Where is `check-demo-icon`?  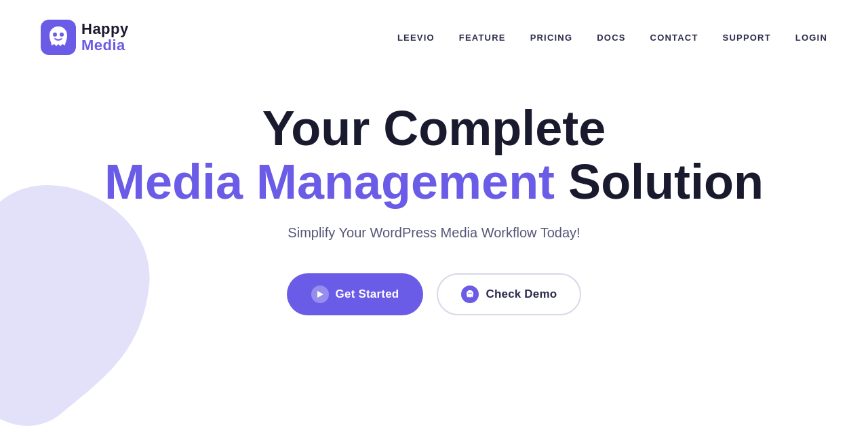
check-demo-icon is located at coordinates (470, 294).